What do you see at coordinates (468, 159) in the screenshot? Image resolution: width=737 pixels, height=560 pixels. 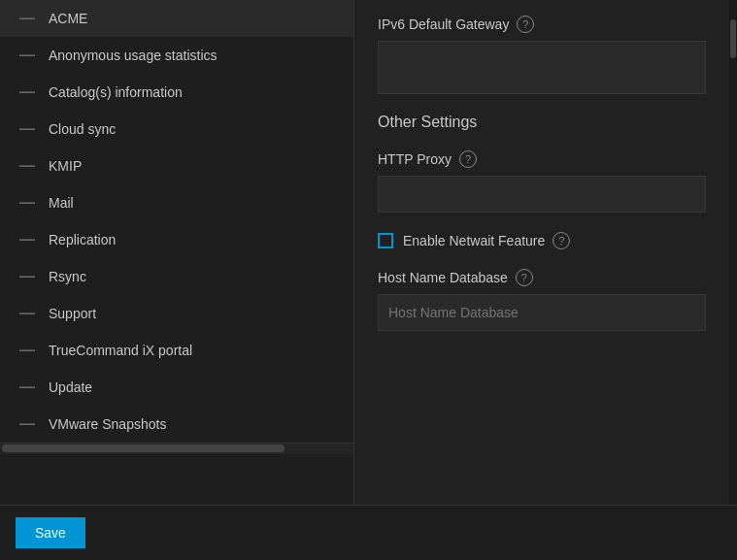 I see `http-proxy-help-icon: ?` at bounding box center [468, 159].